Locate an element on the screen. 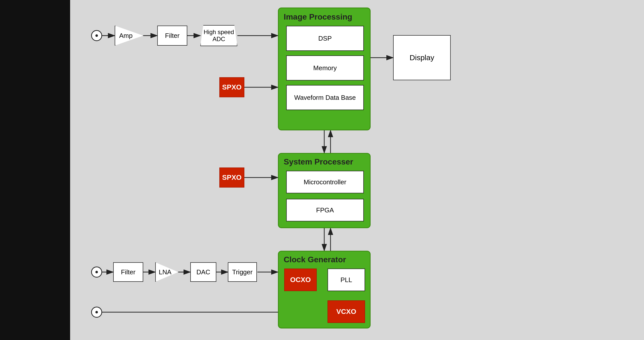 The width and height of the screenshot is (644, 340). system-processer-title: System Processer is located at coordinates (318, 162).